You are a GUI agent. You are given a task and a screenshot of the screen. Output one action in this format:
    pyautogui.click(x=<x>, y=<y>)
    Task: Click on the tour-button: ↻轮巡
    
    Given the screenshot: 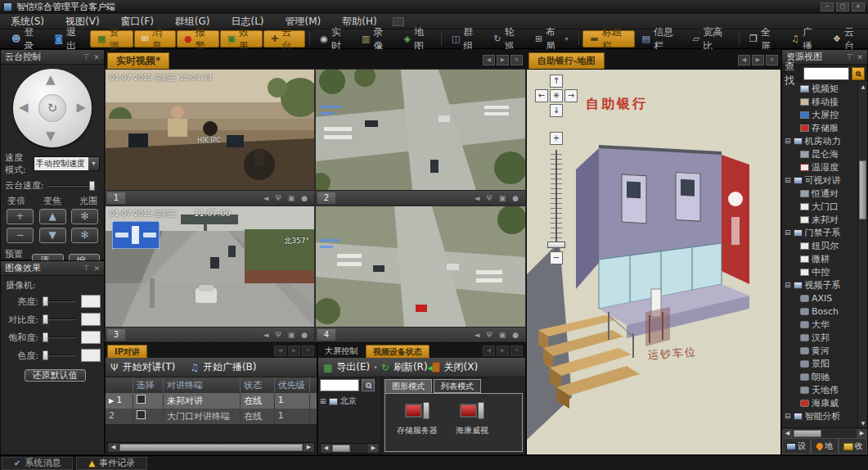 What is the action you would take?
    pyautogui.click(x=507, y=39)
    